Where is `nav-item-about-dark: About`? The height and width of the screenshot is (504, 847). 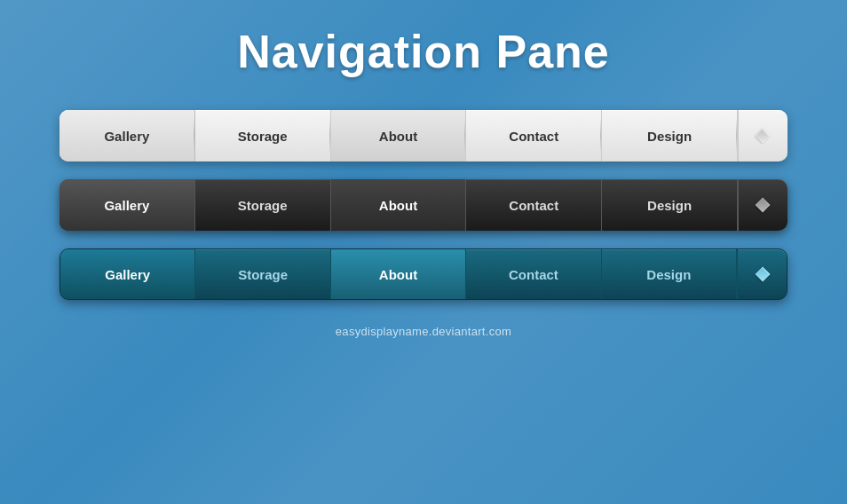 nav-item-about-dark: About is located at coordinates (400, 205).